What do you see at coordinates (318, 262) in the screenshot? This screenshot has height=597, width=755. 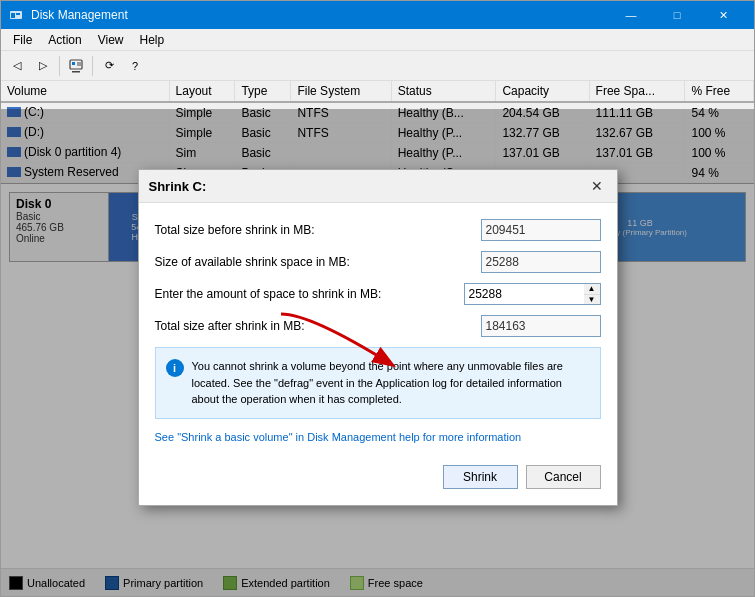 I see `label-available: Size of available shrink space in MB:` at bounding box center [318, 262].